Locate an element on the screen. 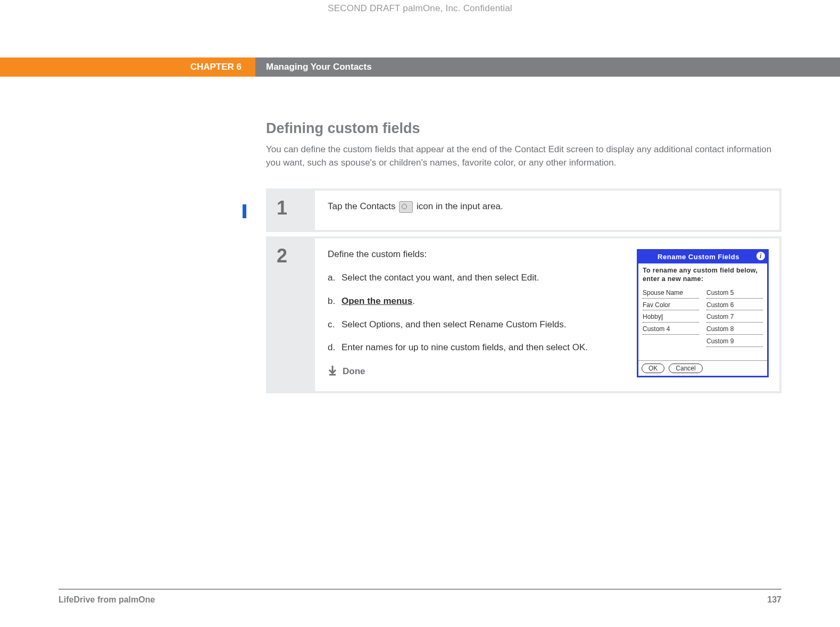 Image resolution: width=840 pixels, height=627 pixels. step-body: Tap the Contacts icon in the input area. is located at coordinates (548, 210).